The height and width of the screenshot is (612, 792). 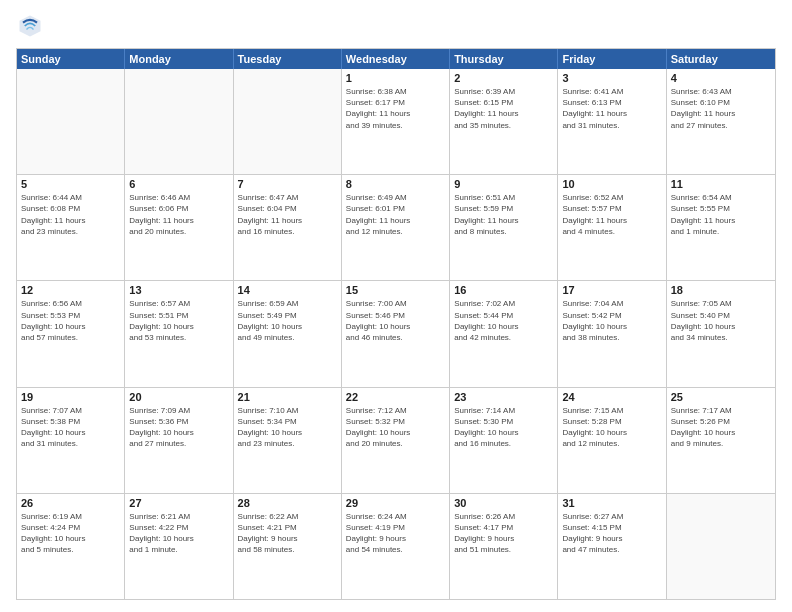 I want to click on calendar-cell: 20Sunrise: 7:09 AM Sunset: 5:36 PM Dayli…, so click(x=179, y=440).